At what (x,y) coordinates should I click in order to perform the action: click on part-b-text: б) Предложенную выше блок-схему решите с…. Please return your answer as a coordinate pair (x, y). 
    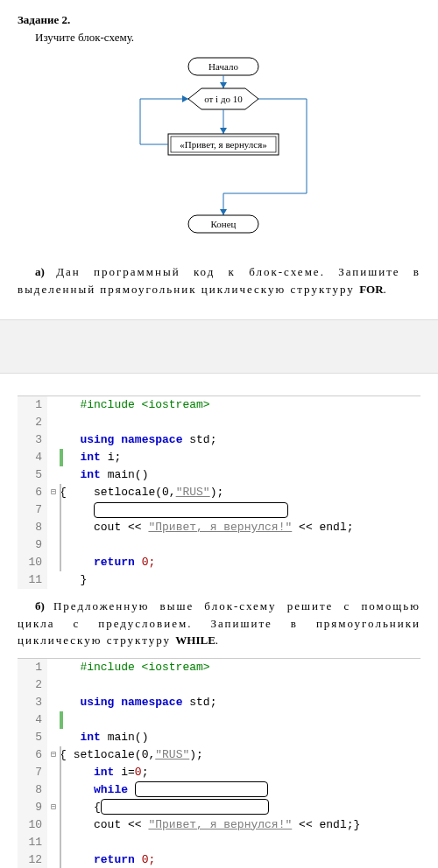
    Looking at the image, I should click on (219, 623).